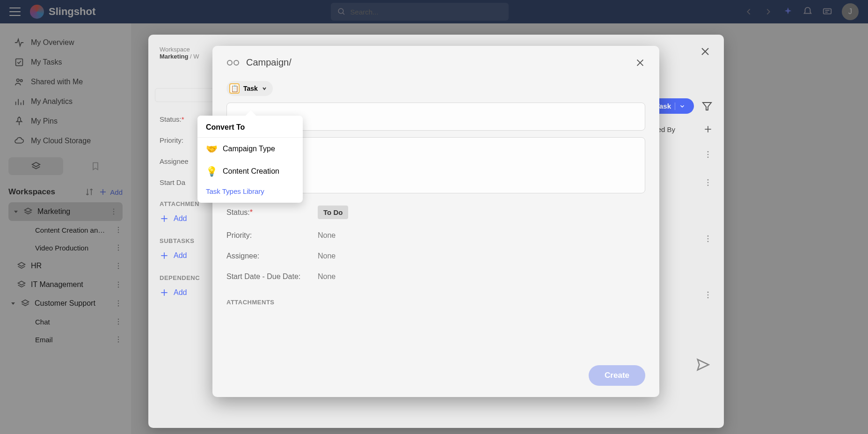 The width and height of the screenshot is (868, 434). I want to click on dates-label: Start Date - Due Date:, so click(272, 277).